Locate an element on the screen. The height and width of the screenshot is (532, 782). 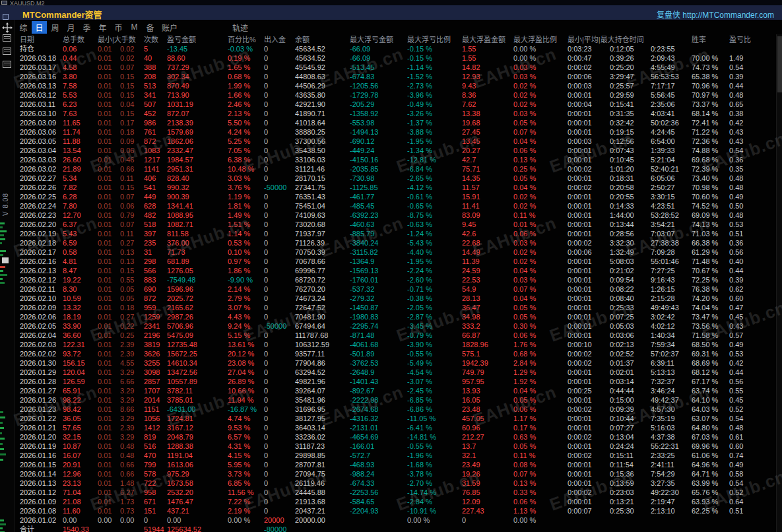
table-row: 持仓0.060.010.025-13.45-0.03 %045634.52-66… is located at coordinates (393, 49).